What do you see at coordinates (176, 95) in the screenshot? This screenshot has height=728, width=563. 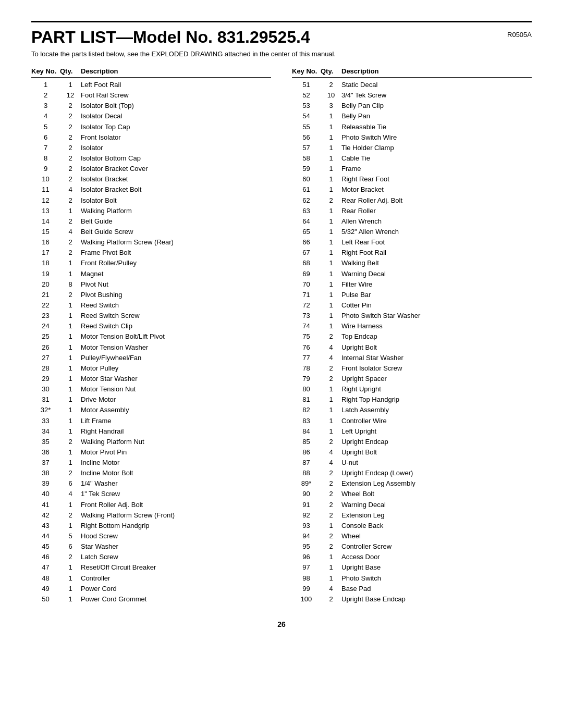 I see `part-desc: Foot Rail Screw` at bounding box center [176, 95].